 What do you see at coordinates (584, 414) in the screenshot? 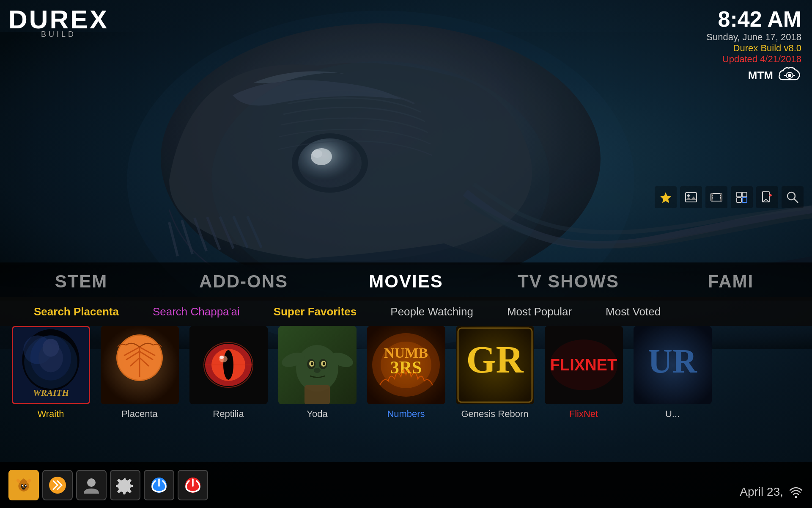
I see `addon-label-flixnet: FlixNet` at bounding box center [584, 414].